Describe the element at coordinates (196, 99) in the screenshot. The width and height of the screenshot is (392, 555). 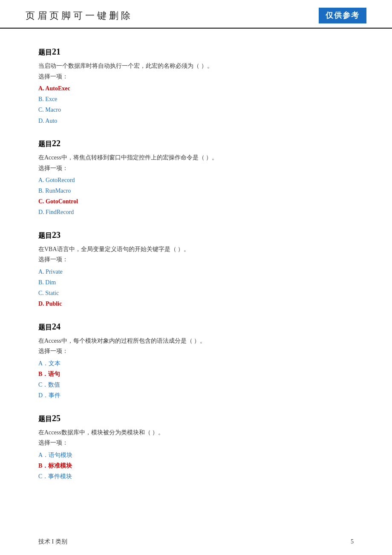
I see `option-21-1: B. Exce` at that location.